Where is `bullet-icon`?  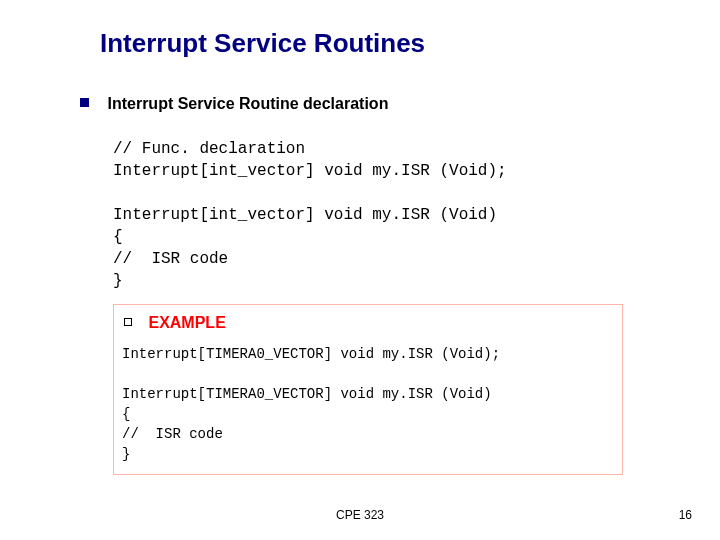 bullet-icon is located at coordinates (84, 102).